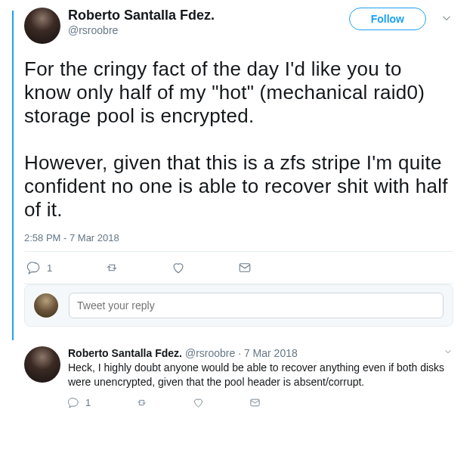 The height and width of the screenshot is (462, 476). Describe the element at coordinates (245, 268) in the screenshot. I see `dm-button` at that location.